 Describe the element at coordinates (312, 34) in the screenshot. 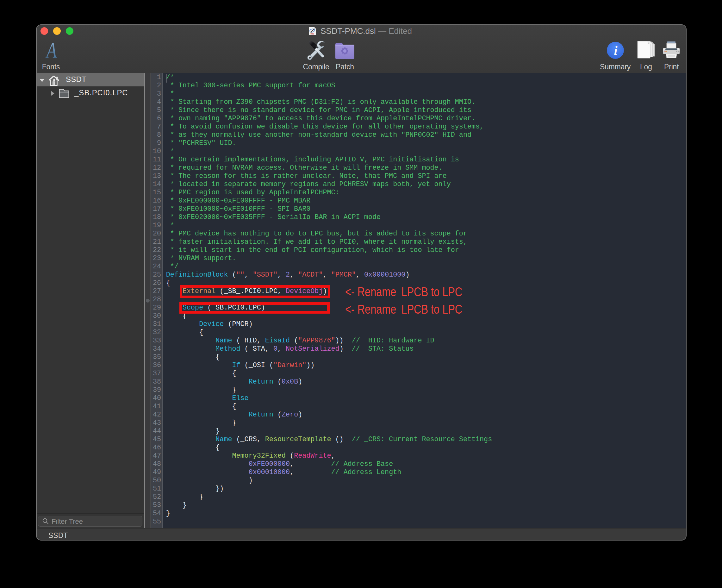

I see `svg-text: DSL` at that location.